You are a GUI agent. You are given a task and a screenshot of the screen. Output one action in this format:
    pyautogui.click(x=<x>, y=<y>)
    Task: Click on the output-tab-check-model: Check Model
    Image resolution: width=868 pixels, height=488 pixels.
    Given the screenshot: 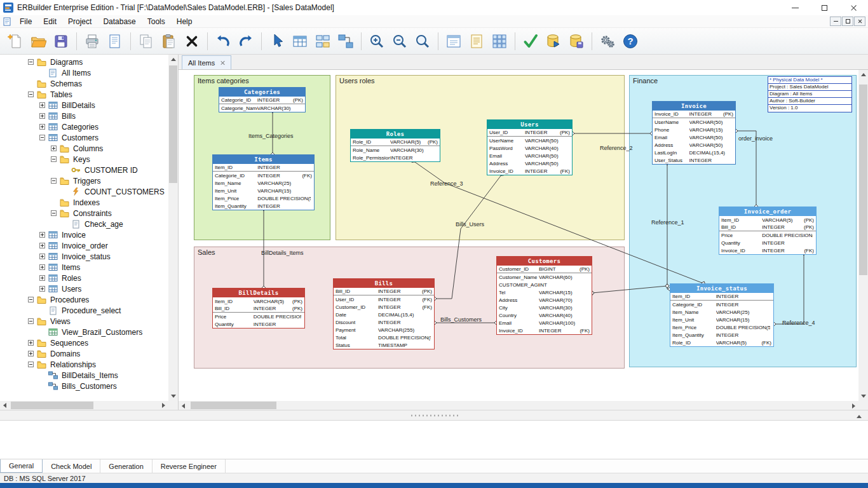 What is the action you would take?
    pyautogui.click(x=71, y=466)
    